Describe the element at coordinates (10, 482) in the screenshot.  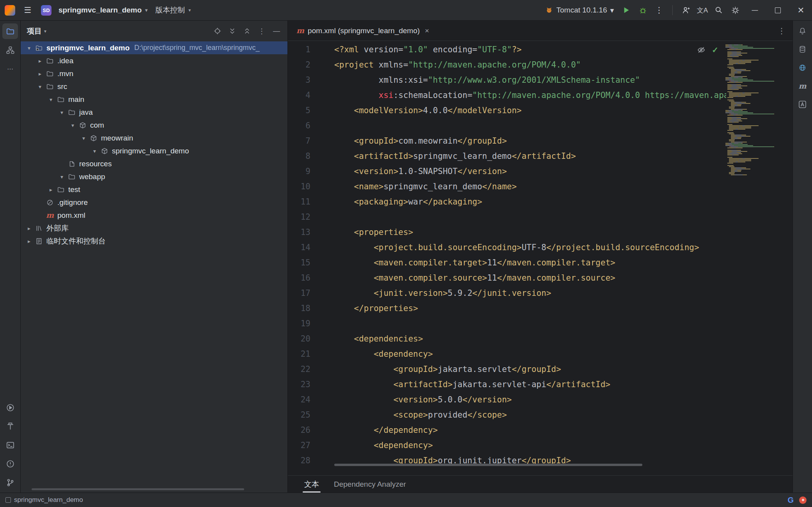
I see `version-control-tool-button` at that location.